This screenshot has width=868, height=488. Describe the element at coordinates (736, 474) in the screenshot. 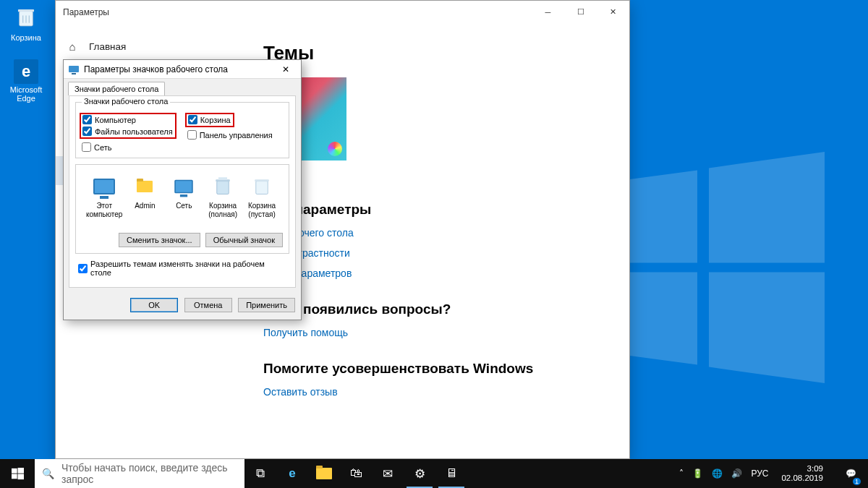

I see `tray-volume-icon: 🔊` at that location.